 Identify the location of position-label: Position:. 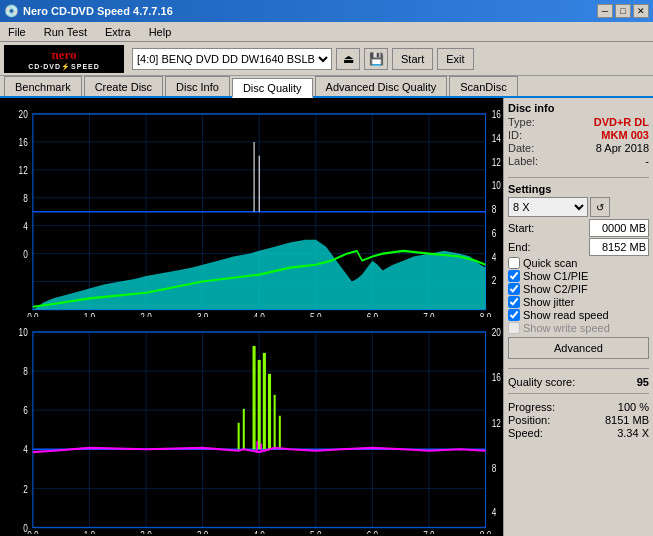
(529, 420).